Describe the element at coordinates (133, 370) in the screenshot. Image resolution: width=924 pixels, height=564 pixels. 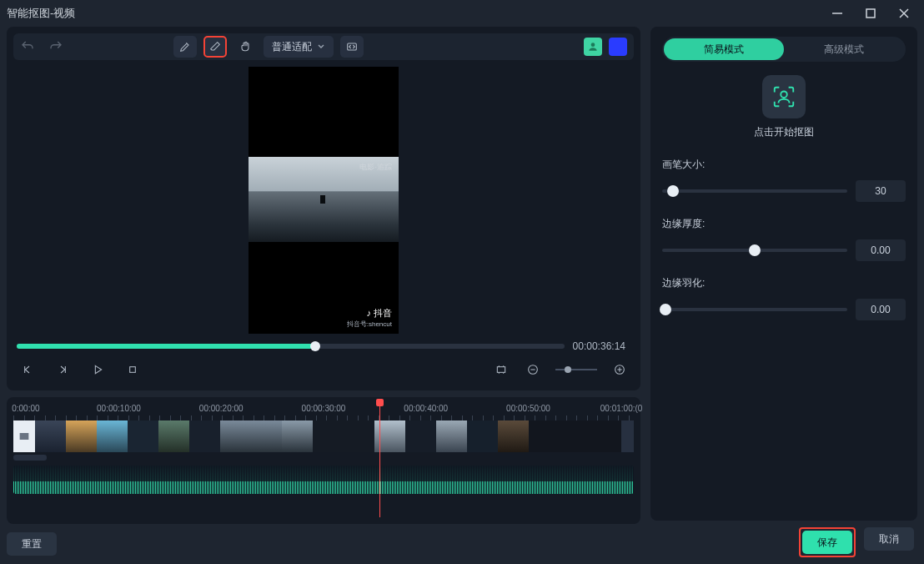
I see `stop-button` at that location.